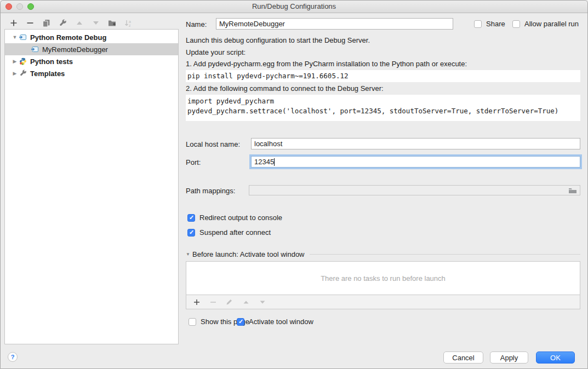  What do you see at coordinates (23, 73) in the screenshot?
I see `wrench-icon` at bounding box center [23, 73].